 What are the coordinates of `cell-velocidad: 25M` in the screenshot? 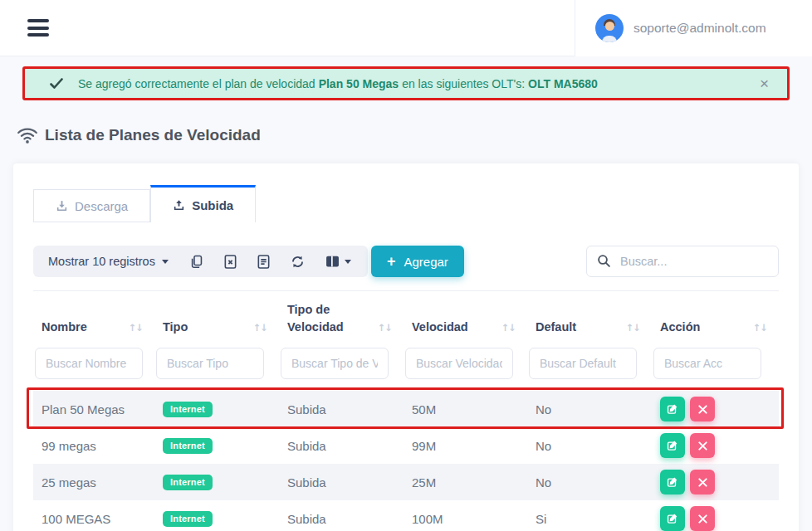 It's located at (465, 483).